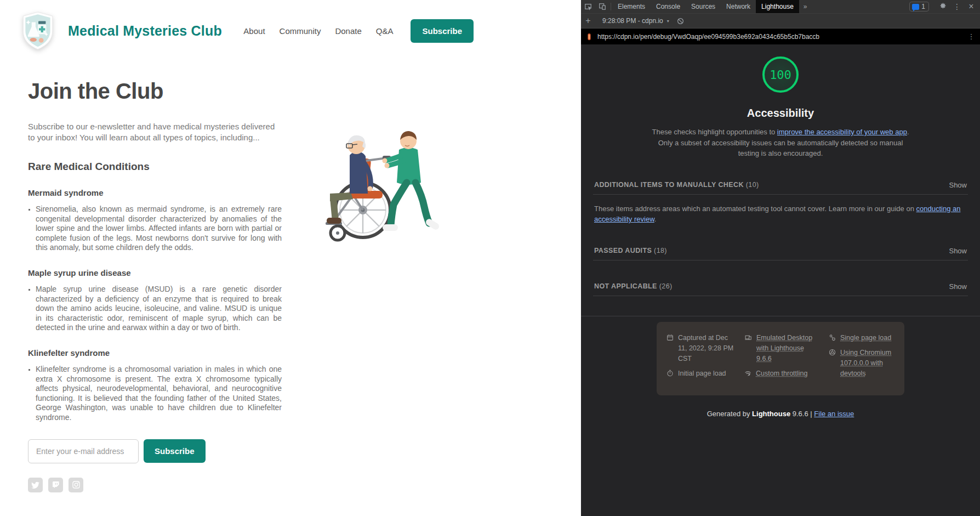 The width and height of the screenshot is (980, 516). What do you see at coordinates (780, 269) in the screenshot?
I see `spacer` at bounding box center [780, 269].